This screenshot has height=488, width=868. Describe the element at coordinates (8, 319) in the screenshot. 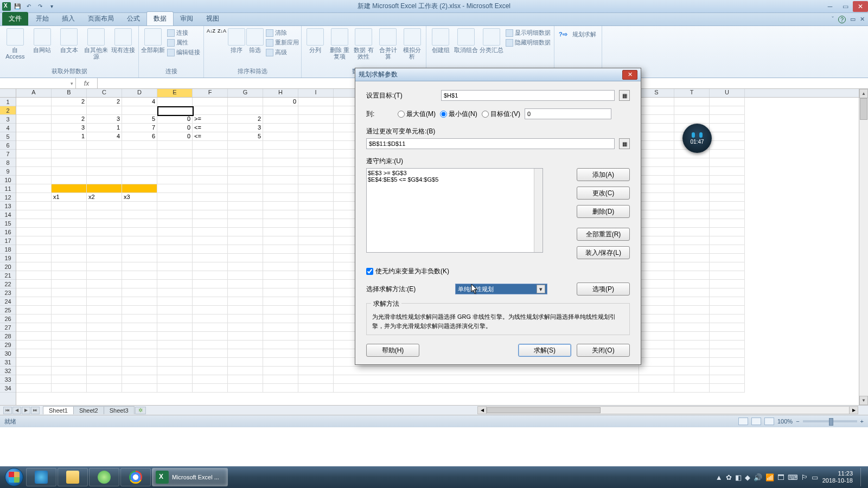

I see `row-header: 26` at that location.